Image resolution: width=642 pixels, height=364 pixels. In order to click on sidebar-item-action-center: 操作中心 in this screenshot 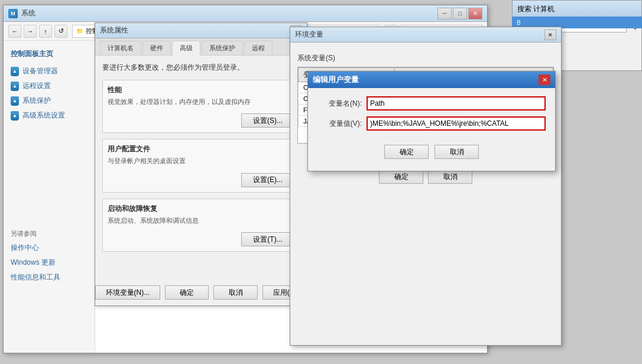, I will do `click(49, 248)`.